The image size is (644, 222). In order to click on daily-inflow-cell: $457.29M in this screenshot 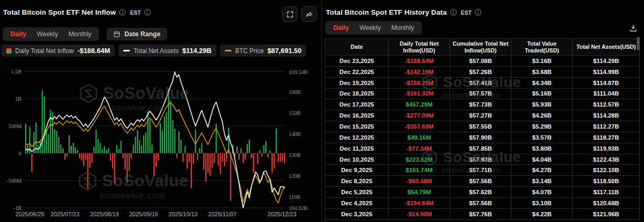, I will do `click(420, 105)`.